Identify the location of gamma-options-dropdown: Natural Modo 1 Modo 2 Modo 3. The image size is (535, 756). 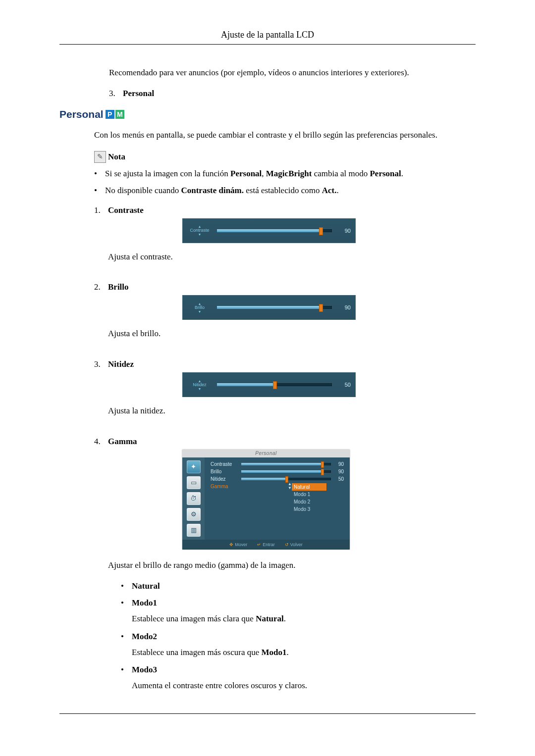
(309, 498).